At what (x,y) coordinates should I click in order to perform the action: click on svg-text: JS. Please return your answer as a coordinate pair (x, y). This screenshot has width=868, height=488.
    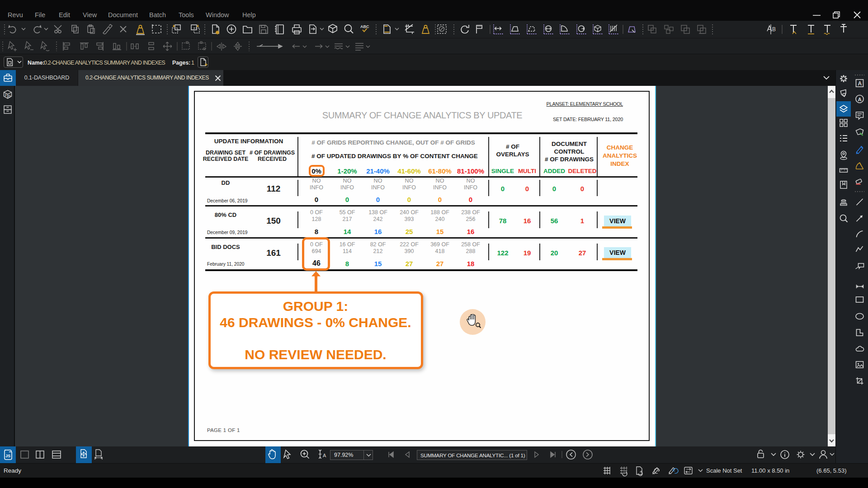
    Looking at the image, I should click on (8, 456).